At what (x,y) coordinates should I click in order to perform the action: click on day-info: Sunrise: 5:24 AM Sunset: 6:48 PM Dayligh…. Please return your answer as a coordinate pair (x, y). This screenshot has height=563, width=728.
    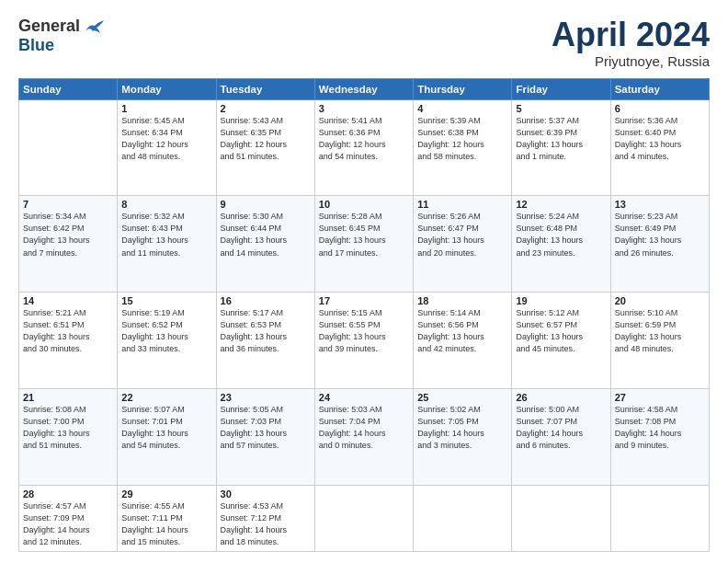
    Looking at the image, I should click on (561, 235).